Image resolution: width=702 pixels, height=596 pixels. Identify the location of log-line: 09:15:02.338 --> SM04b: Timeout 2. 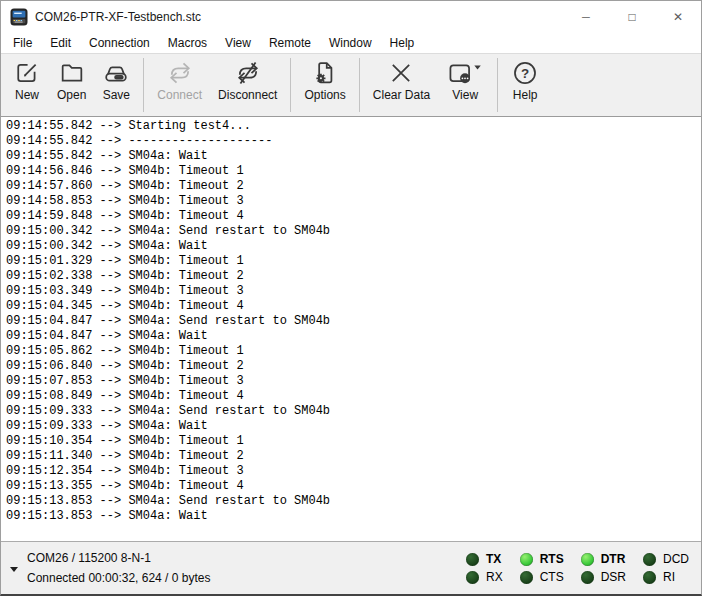
(354, 276).